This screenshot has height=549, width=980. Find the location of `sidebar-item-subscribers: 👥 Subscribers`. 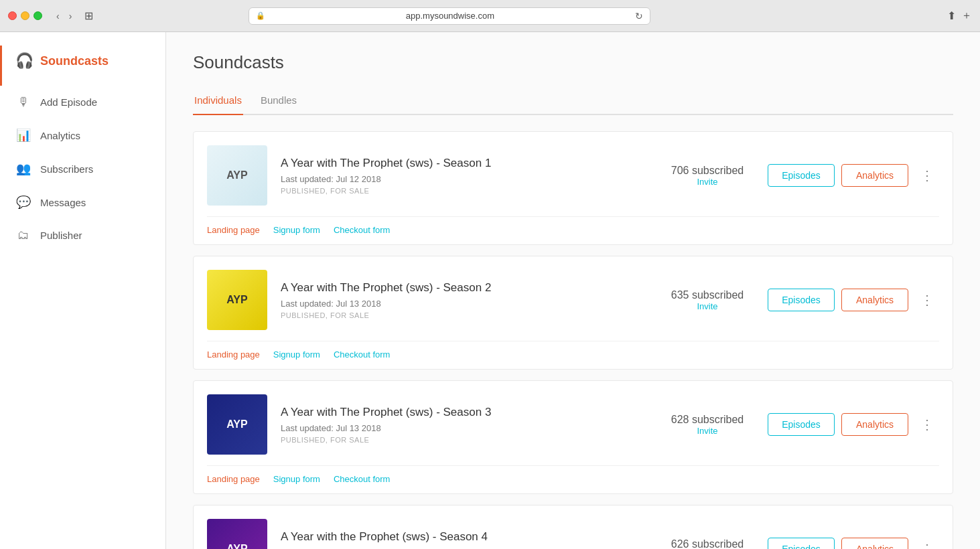

sidebar-item-subscribers: 👥 Subscribers is located at coordinates (83, 169).